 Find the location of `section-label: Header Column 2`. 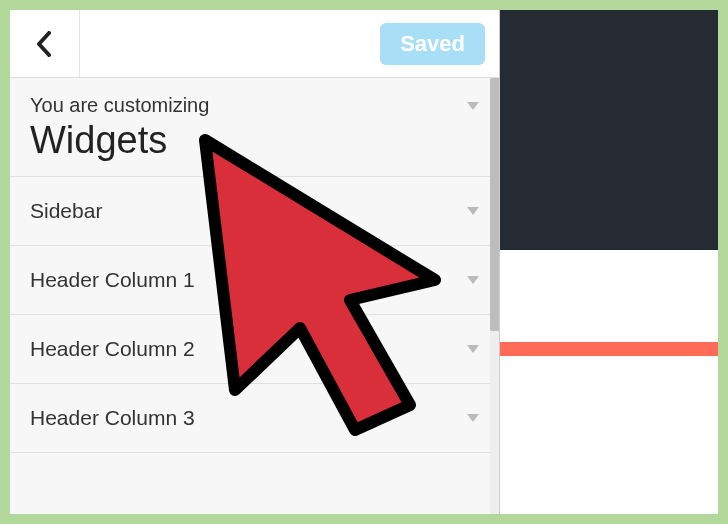

section-label: Header Column 2 is located at coordinates (112, 349).